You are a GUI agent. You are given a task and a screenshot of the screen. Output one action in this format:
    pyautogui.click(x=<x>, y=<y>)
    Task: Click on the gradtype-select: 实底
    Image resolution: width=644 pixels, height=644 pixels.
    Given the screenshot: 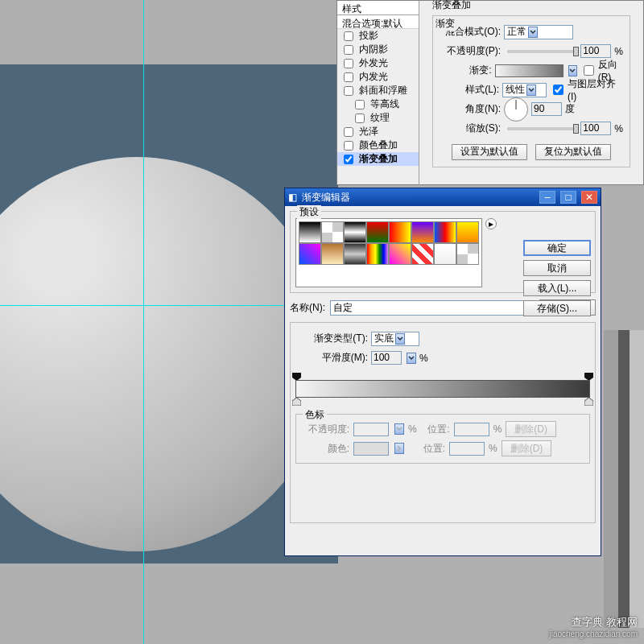 What is the action you would take?
    pyautogui.click(x=395, y=339)
    